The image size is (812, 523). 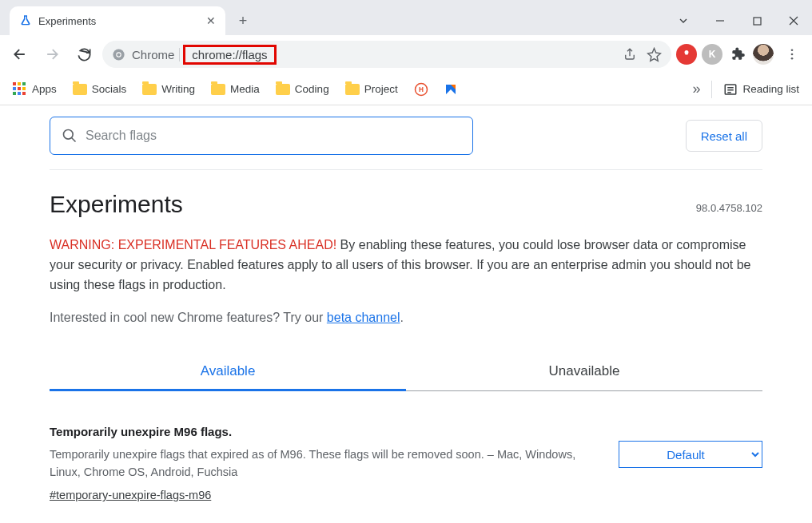 I want to click on bookmarks-overflow: », so click(x=696, y=89).